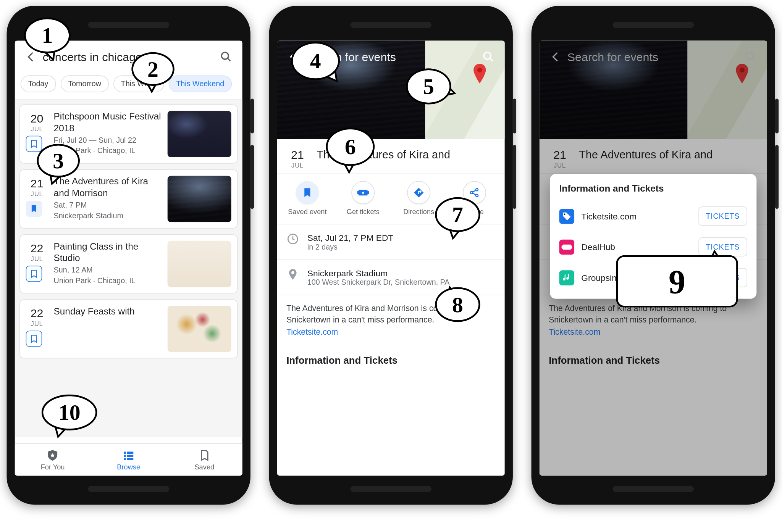 Image resolution: width=782 pixels, height=532 pixels. Describe the element at coordinates (53, 466) in the screenshot. I see `nav-label: For You` at that location.